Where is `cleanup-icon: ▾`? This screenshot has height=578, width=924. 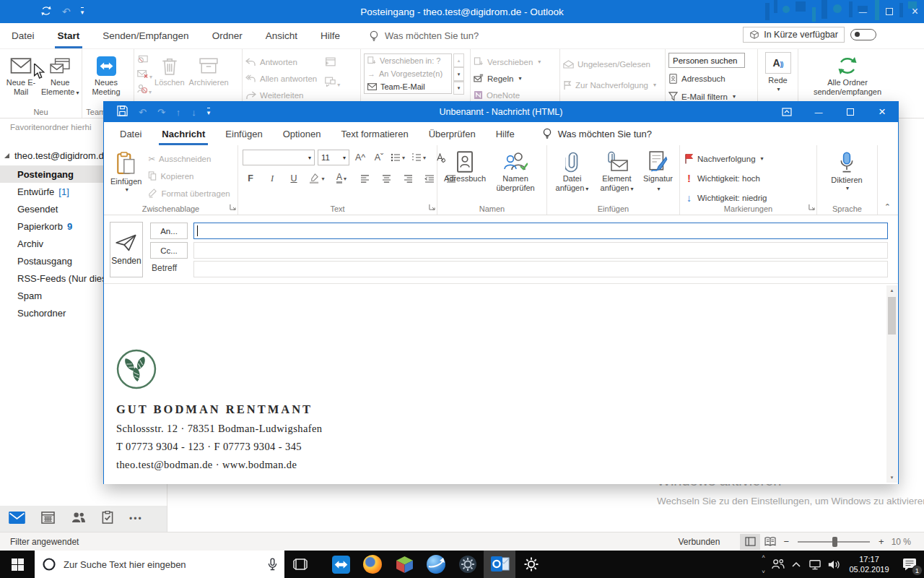
cleanup-icon: ▾ is located at coordinates (144, 75).